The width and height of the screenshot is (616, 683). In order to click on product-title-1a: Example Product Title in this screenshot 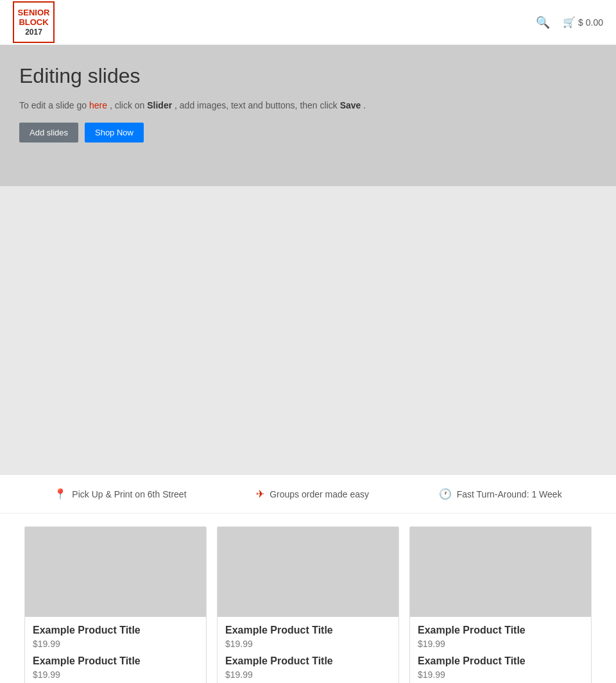, I will do `click(116, 630)`.